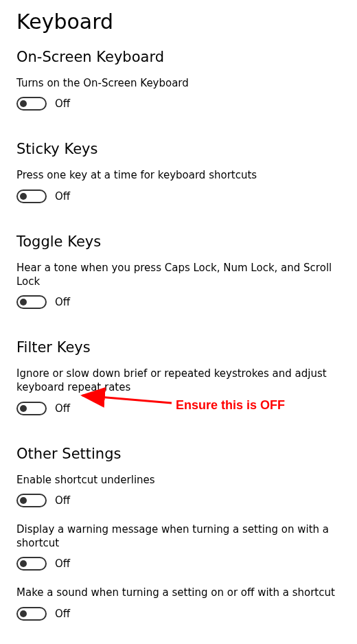 This screenshot has height=644, width=357. I want to click on option-label: Turns on the On-Screen Keyboard, so click(178, 83).